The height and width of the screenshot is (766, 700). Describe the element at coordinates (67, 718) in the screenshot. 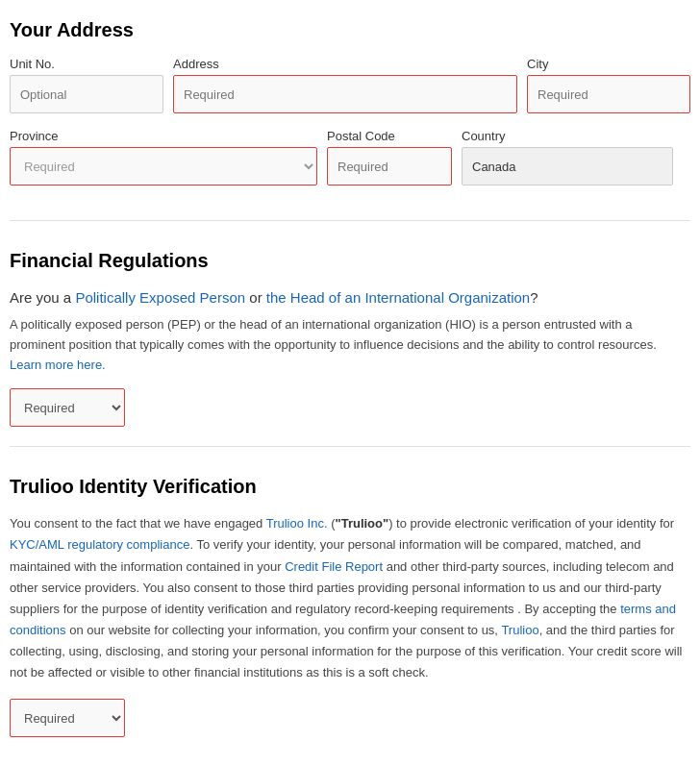

I see `trulioo-select: Required I Agree I Disagree` at that location.